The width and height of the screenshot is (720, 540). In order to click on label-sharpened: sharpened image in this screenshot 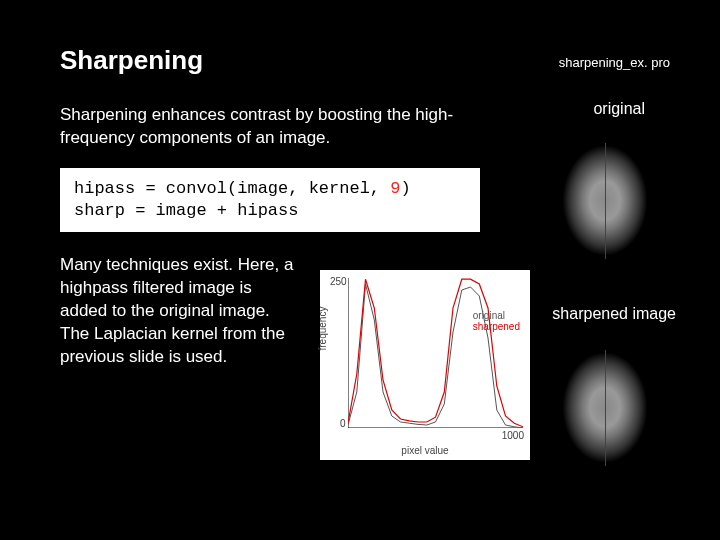, I will do `click(614, 314)`.